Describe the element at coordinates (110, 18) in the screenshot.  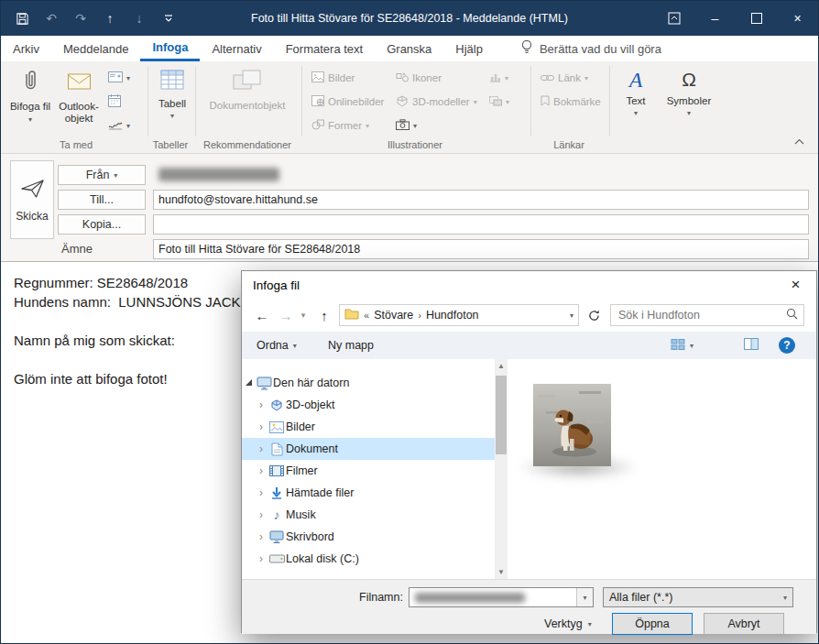
I see `previous-item-icon: ↑` at that location.